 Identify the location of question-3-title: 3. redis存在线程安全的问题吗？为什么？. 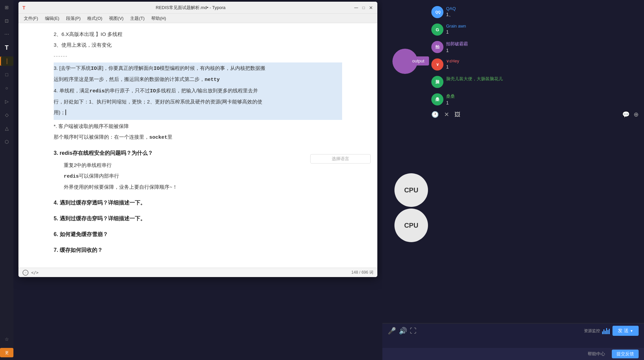
(198, 153).